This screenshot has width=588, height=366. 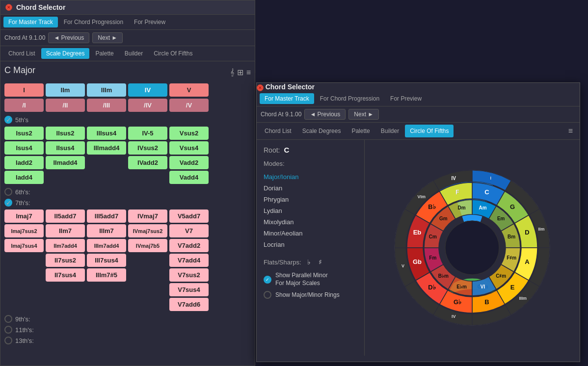 What do you see at coordinates (65, 260) in the screenshot?
I see `chord-II7sus2: II7sus2` at bounding box center [65, 260].